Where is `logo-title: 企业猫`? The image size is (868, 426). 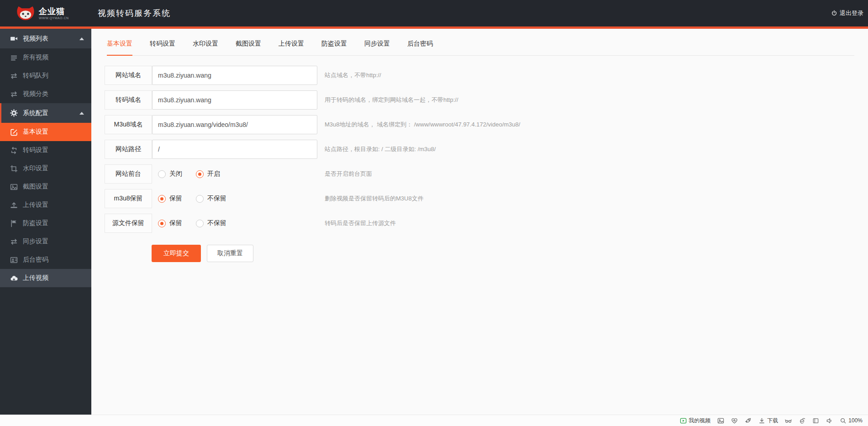 logo-title: 企业猫 is located at coordinates (54, 11).